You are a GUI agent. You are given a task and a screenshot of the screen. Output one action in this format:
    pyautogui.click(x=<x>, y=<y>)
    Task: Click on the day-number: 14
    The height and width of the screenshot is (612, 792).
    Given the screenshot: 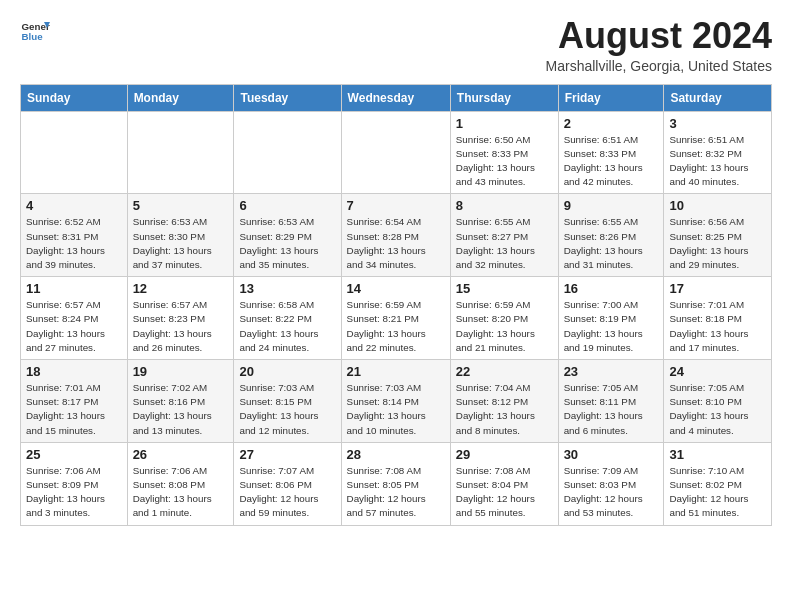 What is the action you would take?
    pyautogui.click(x=396, y=288)
    